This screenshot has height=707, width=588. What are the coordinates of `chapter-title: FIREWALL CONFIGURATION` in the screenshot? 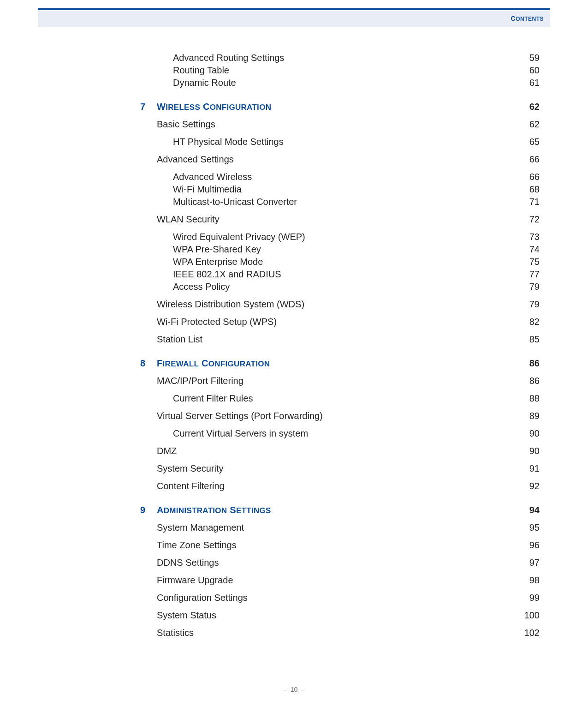 It's located at (213, 363).